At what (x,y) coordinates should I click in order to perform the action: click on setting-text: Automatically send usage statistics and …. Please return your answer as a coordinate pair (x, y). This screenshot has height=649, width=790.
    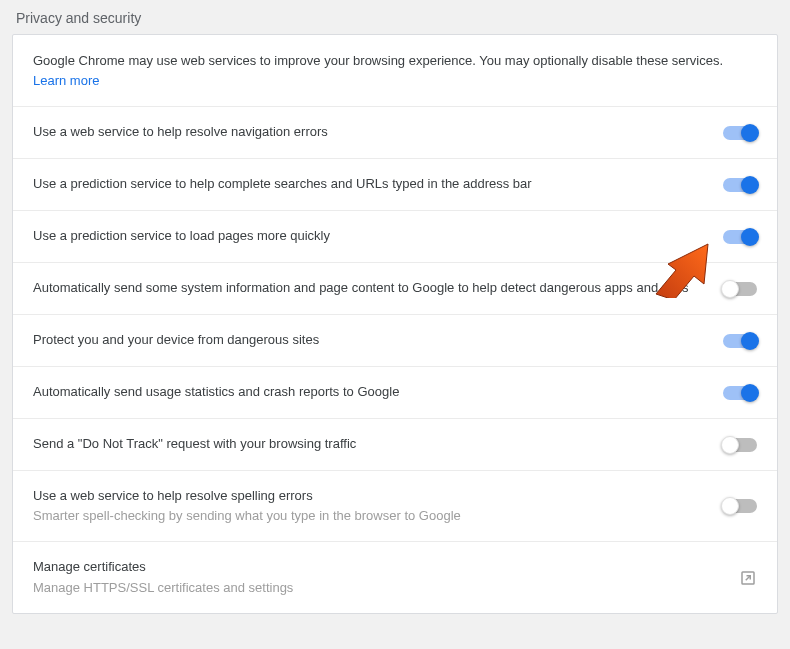
    Looking at the image, I should click on (378, 392).